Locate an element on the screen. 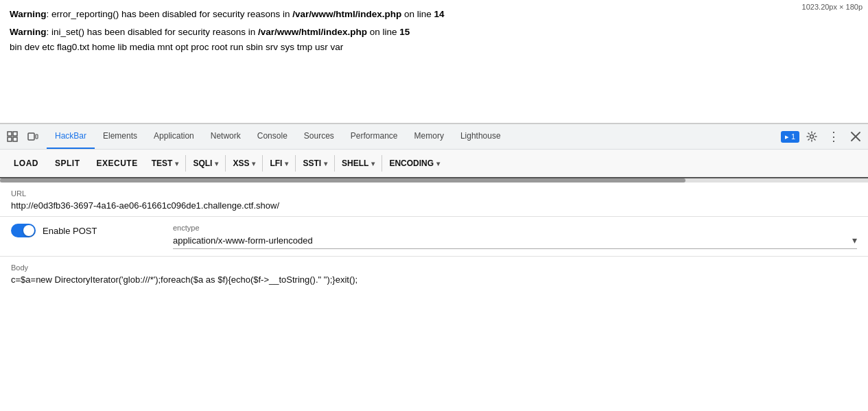  tabs-list: HackBar Elements Application Network Con… is located at coordinates (278, 137).